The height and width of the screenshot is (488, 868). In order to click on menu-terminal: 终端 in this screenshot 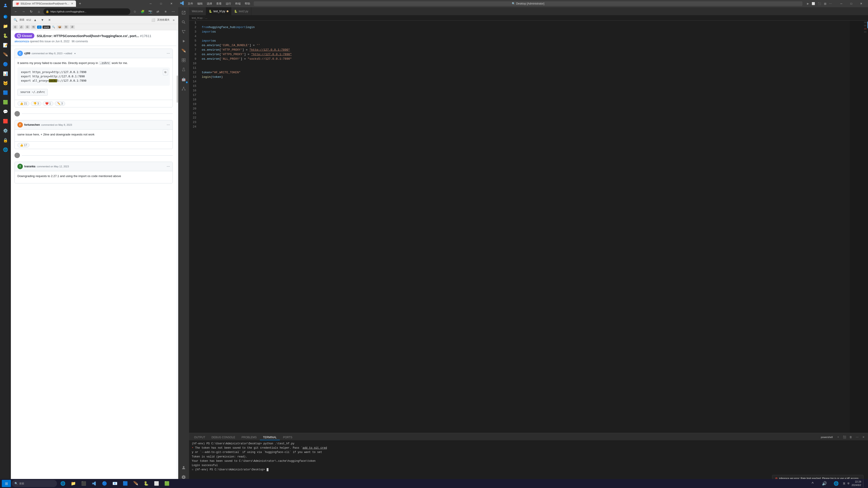, I will do `click(238, 4)`.